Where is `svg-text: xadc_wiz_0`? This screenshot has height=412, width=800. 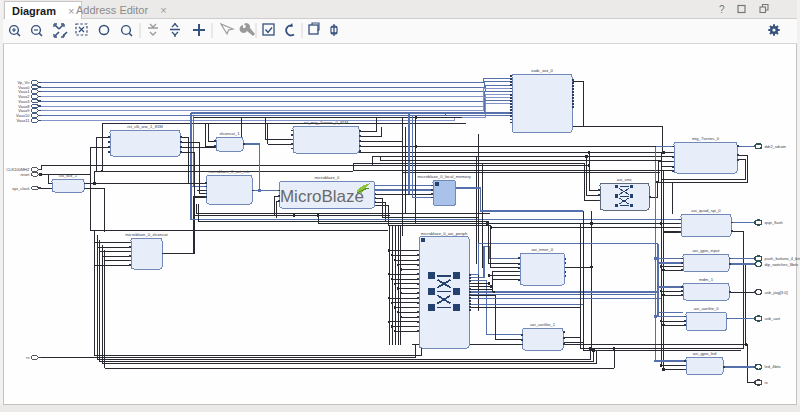
svg-text: xadc_wiz_0 is located at coordinates (542, 70).